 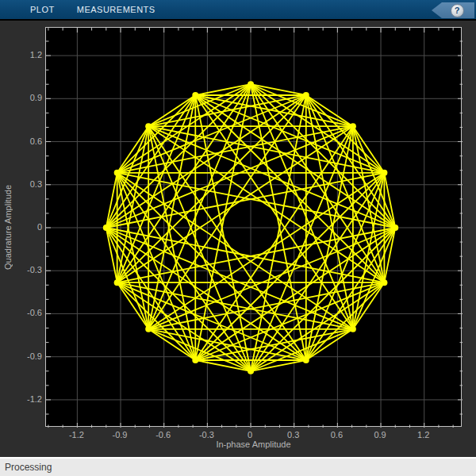 I want to click on y-tick-label: 0.9, so click(x=25, y=98).